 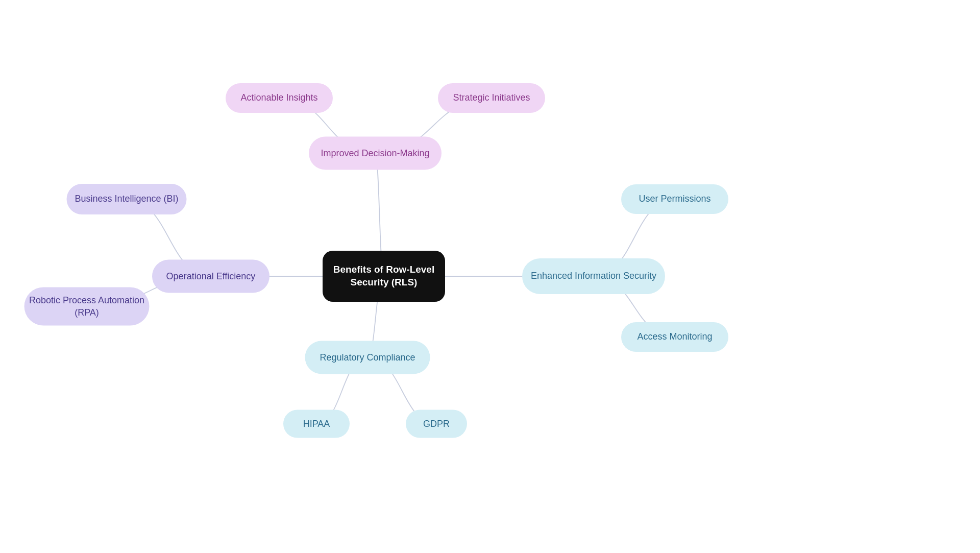 I want to click on node-business-intelligence: Business Intelligence (BI), so click(x=127, y=199).